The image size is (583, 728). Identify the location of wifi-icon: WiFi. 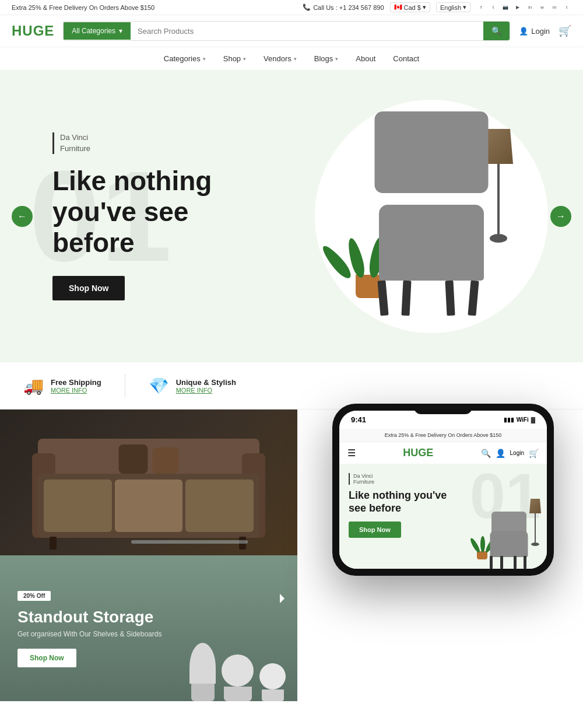
(522, 420).